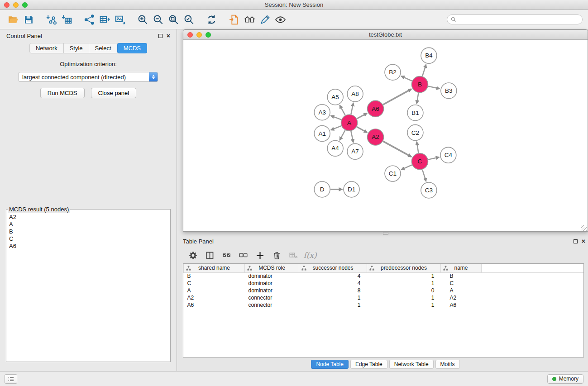  Describe the element at coordinates (576, 242) in the screenshot. I see `table-float-panel-icon` at that location.